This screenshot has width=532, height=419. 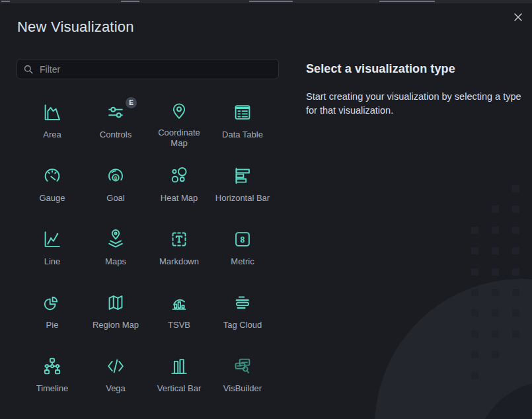 What do you see at coordinates (179, 198) in the screenshot?
I see `vis-type-label: Heat Map` at bounding box center [179, 198].